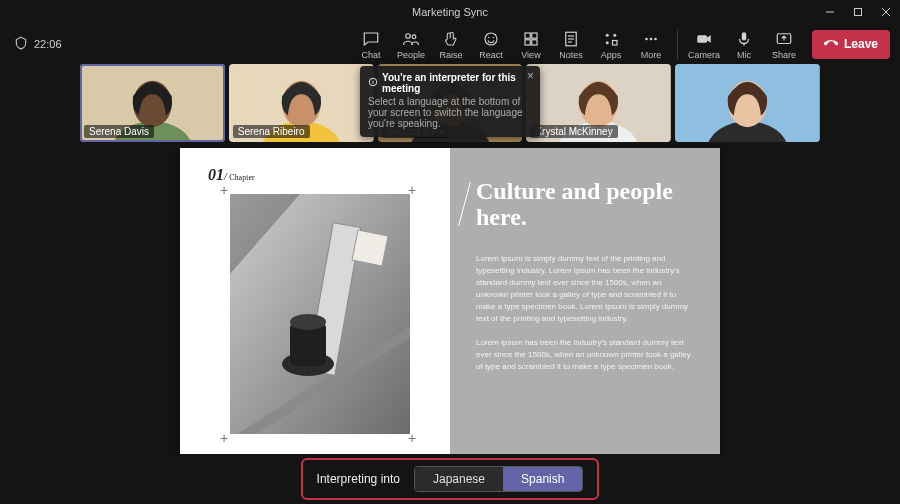 The width and height of the screenshot is (900, 504). I want to click on participant-video, so click(748, 103).